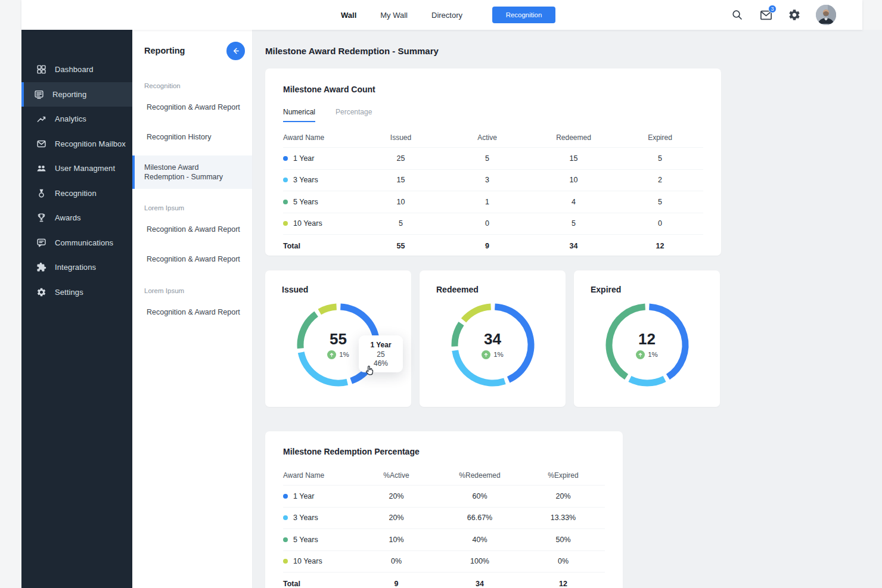  I want to click on cell-value: 10, so click(573, 180).